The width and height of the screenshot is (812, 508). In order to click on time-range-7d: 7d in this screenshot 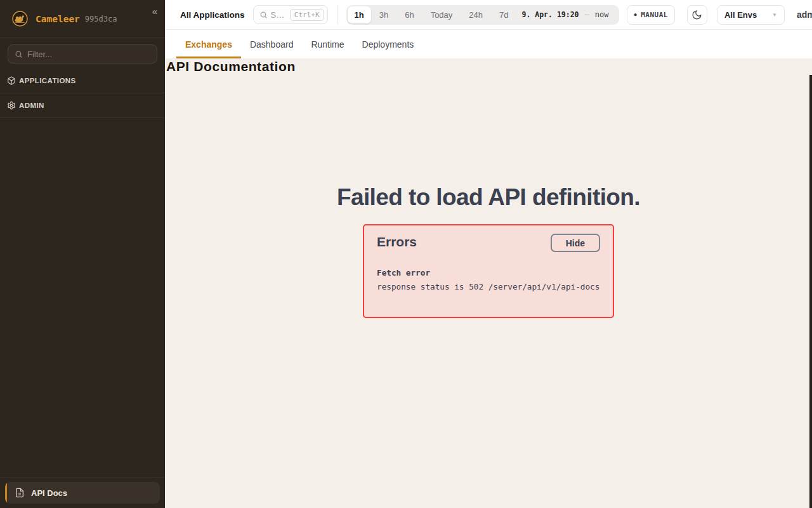, I will do `click(504, 15)`.